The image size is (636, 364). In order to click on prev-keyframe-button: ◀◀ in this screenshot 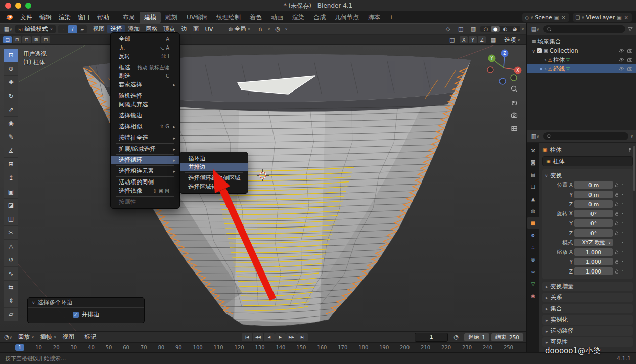, I will do `click(258, 337)`.